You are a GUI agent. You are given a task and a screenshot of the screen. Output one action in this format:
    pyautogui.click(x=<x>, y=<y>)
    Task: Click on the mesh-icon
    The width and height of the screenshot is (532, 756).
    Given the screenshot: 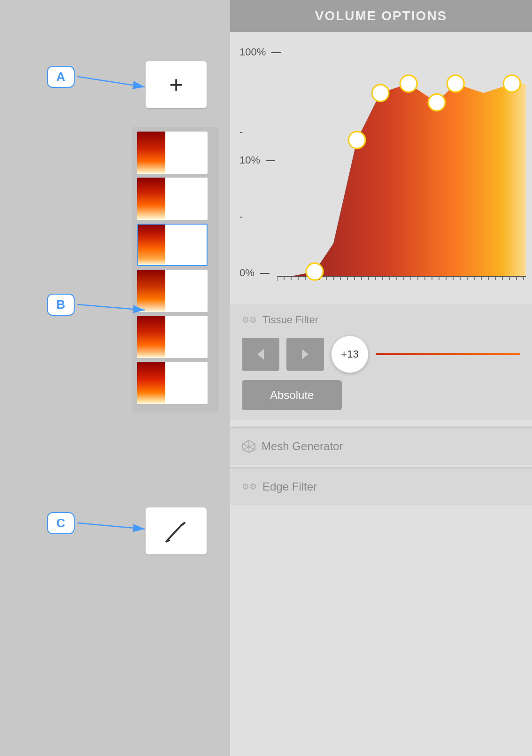 What is the action you would take?
    pyautogui.click(x=249, y=446)
    